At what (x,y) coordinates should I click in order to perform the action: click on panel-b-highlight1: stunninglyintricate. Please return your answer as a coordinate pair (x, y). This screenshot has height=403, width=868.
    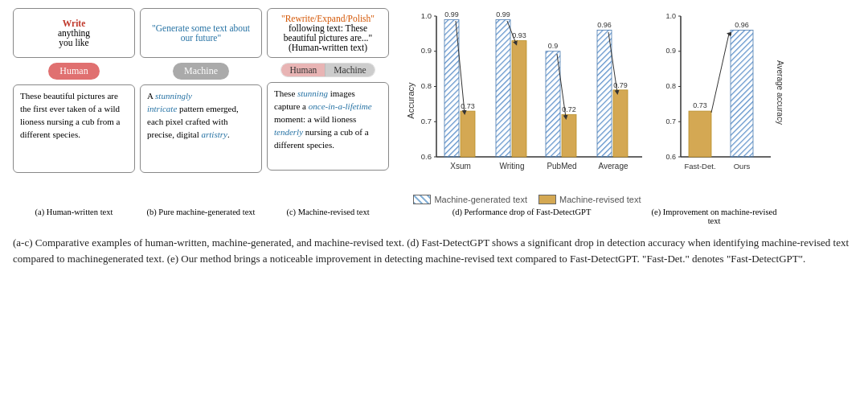
    Looking at the image, I should click on (170, 102).